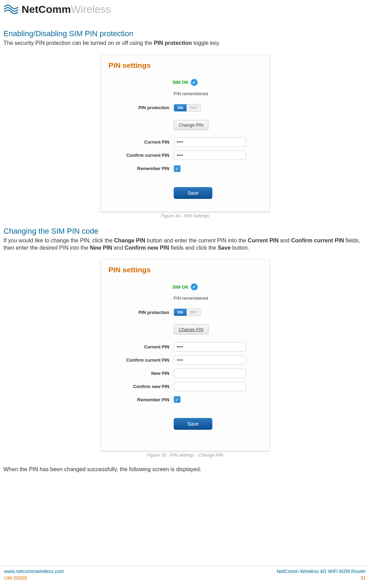 Image resolution: width=370 pixels, height=588 pixels. What do you see at coordinates (185, 355) in the screenshot?
I see `pin-settings-panel-2: PIN settings SIM OK ✓ PIN remembered PIN…` at bounding box center [185, 355].